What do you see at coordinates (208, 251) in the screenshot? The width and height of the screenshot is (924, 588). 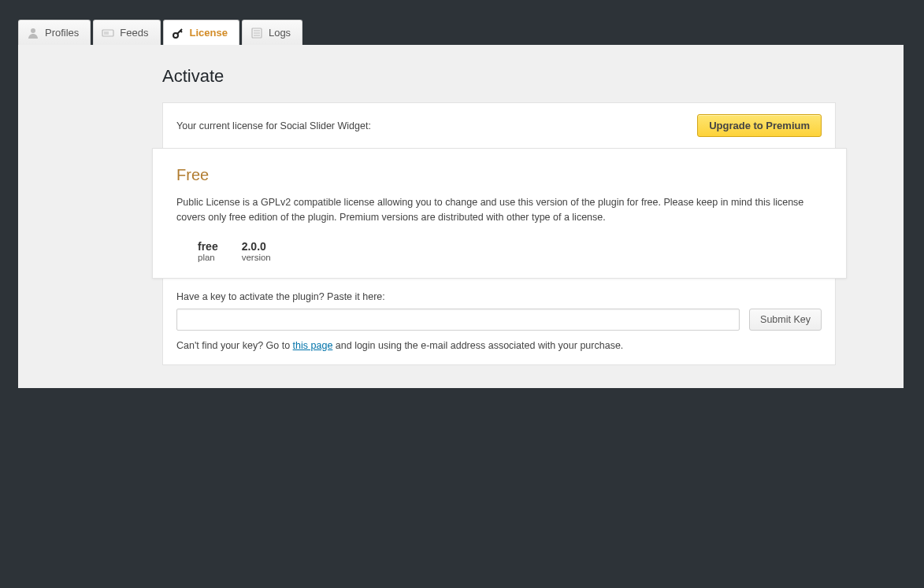 I see `plan-meta: free plan` at bounding box center [208, 251].